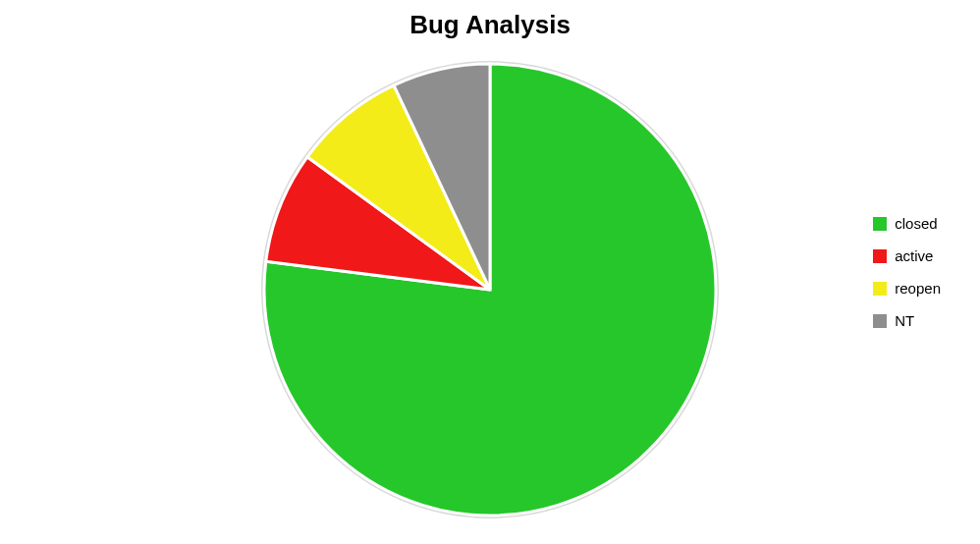 The width and height of the screenshot is (980, 544). I want to click on legend-swatch-reopen, so click(880, 289).